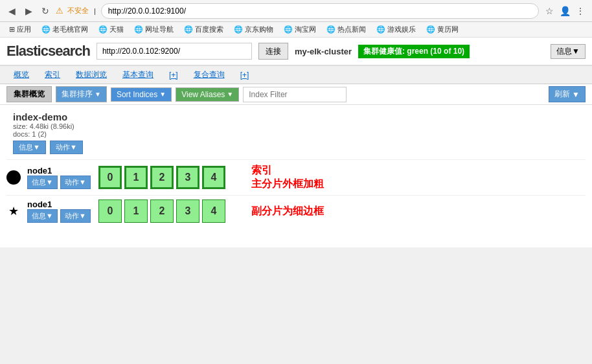  I want to click on es-url-input, so click(174, 51).